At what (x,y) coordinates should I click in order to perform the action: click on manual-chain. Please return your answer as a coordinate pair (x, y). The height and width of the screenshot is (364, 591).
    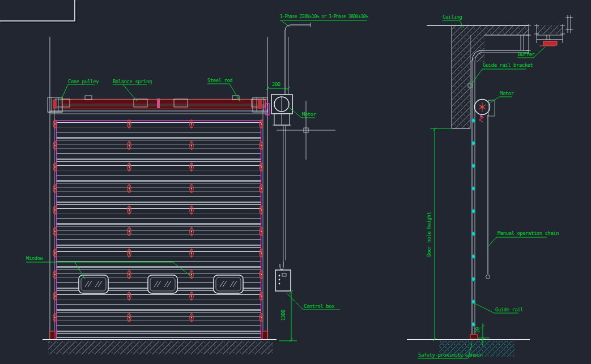
    Looking at the image, I should click on (488, 197).